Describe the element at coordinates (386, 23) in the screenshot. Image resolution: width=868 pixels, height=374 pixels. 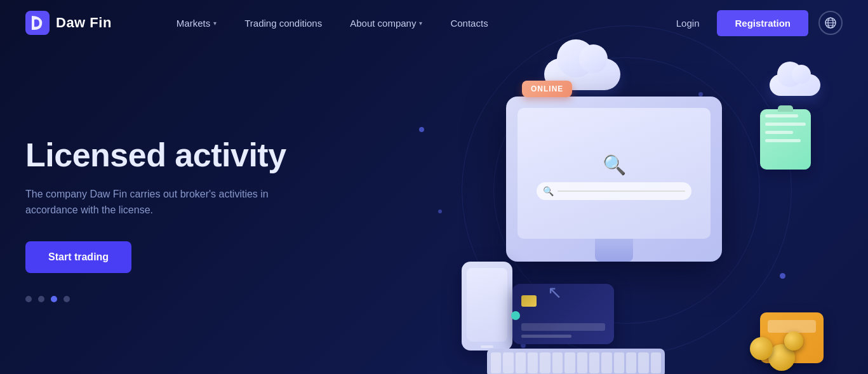
I see `nav-about-company: About company ▾` at that location.